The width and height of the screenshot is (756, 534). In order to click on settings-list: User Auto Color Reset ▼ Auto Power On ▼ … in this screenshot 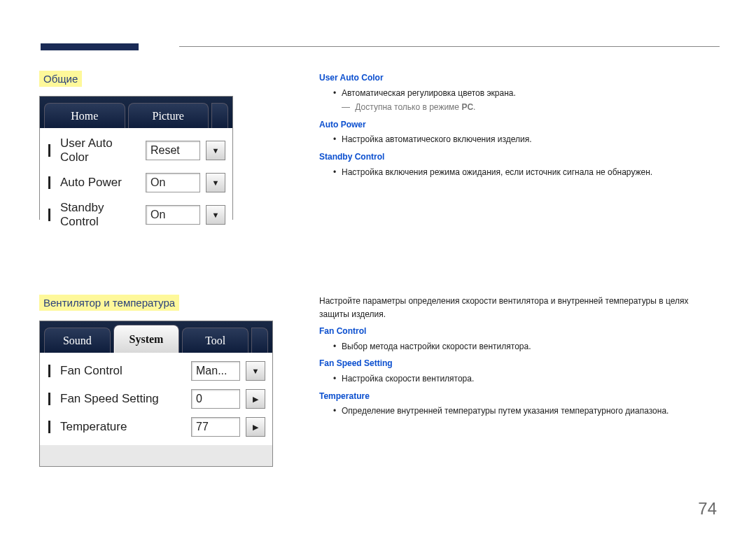, I will do `click(136, 183)`.